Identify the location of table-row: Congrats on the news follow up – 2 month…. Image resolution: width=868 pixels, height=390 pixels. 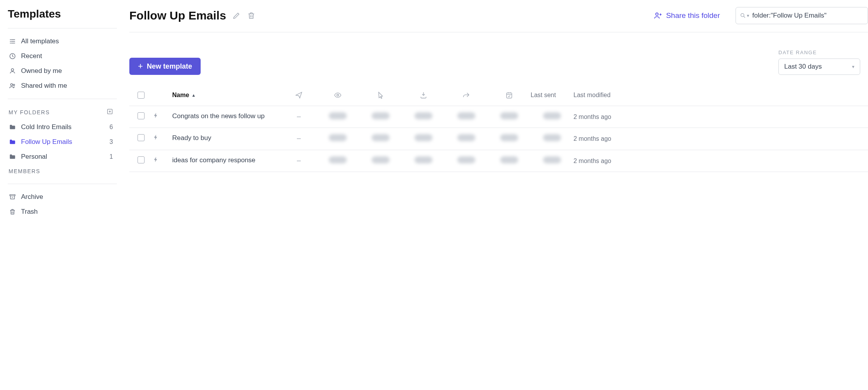
(499, 117).